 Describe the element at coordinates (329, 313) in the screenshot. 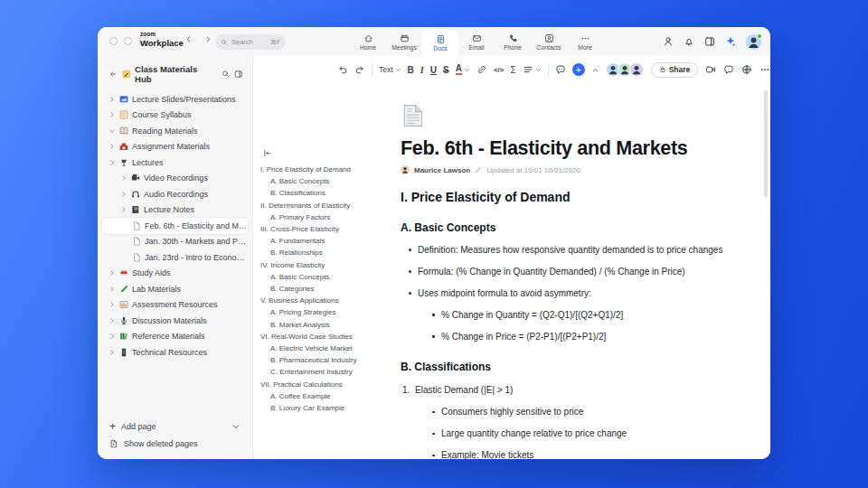

I see `outline-item: A. Pricing Strategies` at that location.